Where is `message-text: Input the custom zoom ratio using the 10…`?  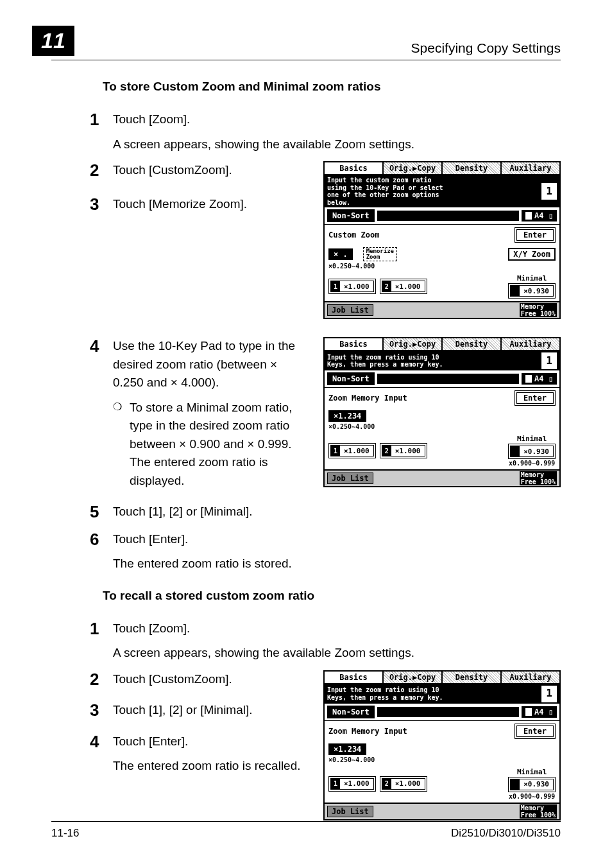
message-text: Input the custom zoom ratio using the 10… is located at coordinates (433, 191).